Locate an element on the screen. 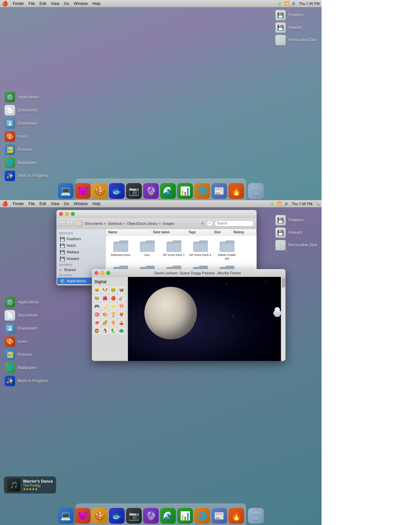 This screenshot has width=420, height=525. dock-bottom-item-6: 🌊 is located at coordinates (168, 516).